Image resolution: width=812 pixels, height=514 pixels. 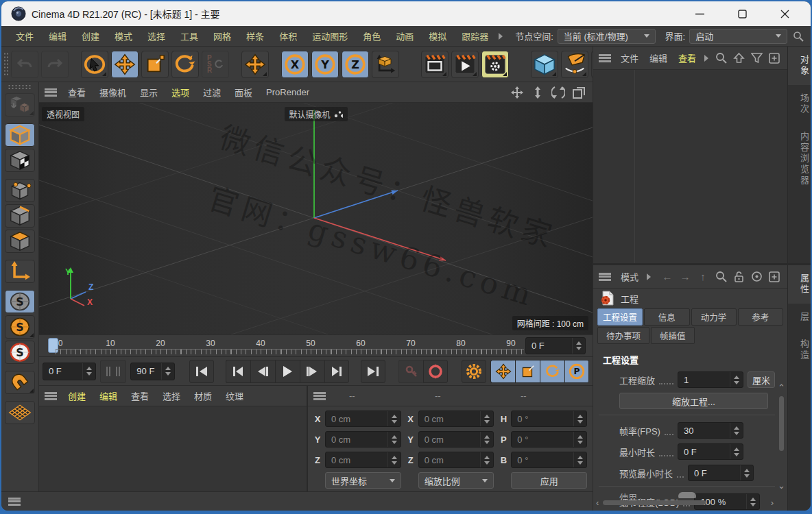 I want to click on quantize-button: S, so click(x=20, y=352).